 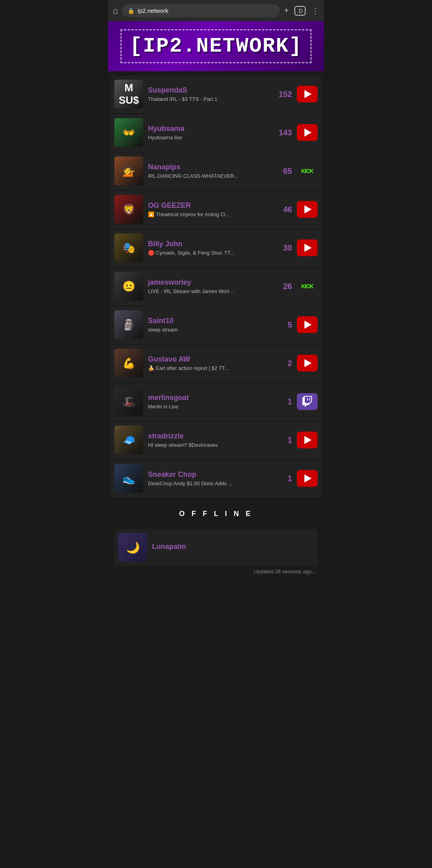 What do you see at coordinates (129, 209) in the screenshot?
I see `avatar-oggeezer: 🦁` at bounding box center [129, 209].